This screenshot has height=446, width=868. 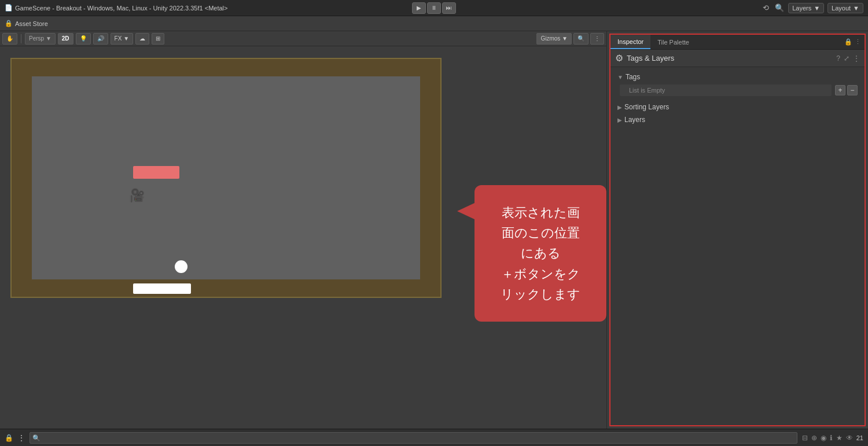 I want to click on step-button: ⏭, so click(x=449, y=8).